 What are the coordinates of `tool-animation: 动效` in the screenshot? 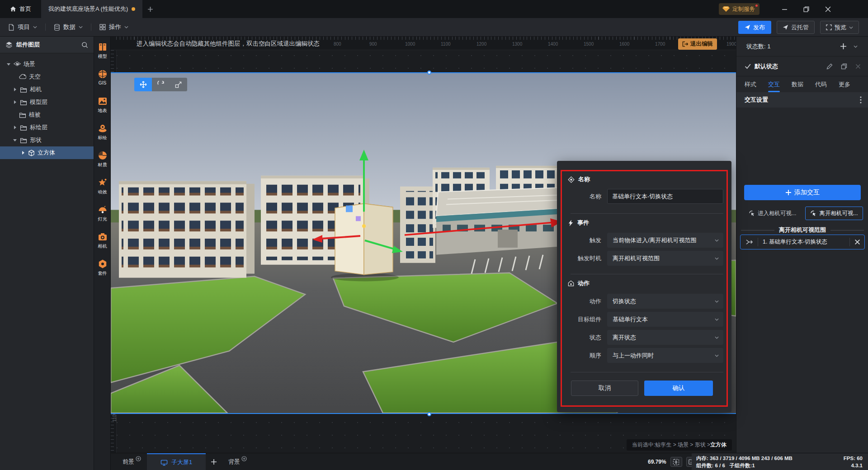 It's located at (102, 186).